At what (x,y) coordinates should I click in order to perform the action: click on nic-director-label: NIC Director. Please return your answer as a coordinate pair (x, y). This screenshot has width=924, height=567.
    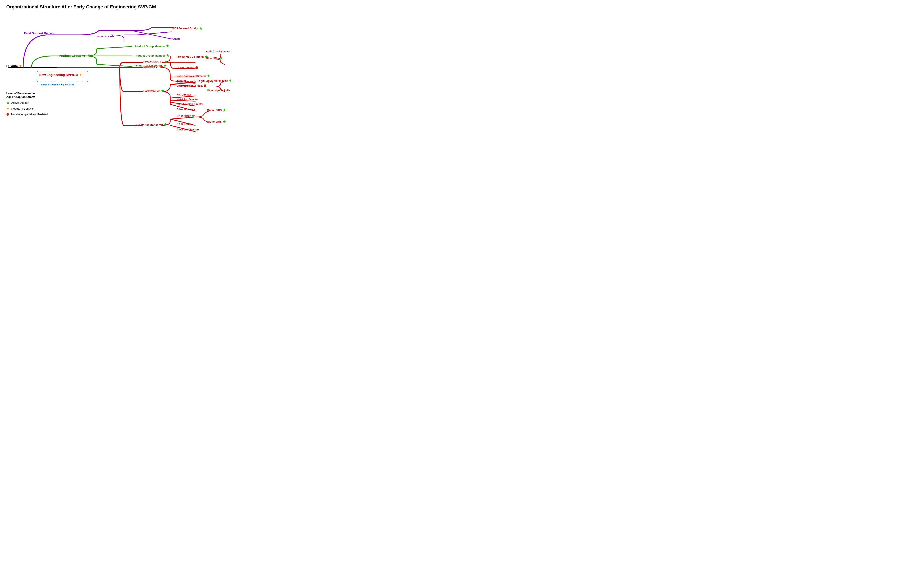
    Looking at the image, I should click on (184, 95).